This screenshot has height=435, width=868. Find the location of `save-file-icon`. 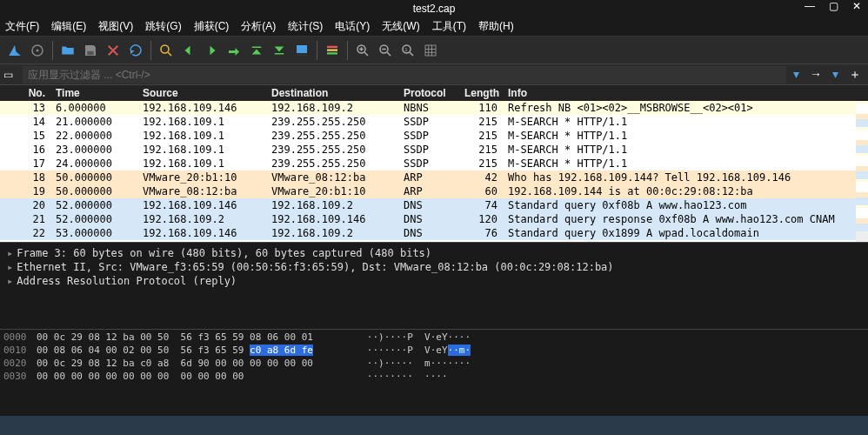

save-file-icon is located at coordinates (90, 50).